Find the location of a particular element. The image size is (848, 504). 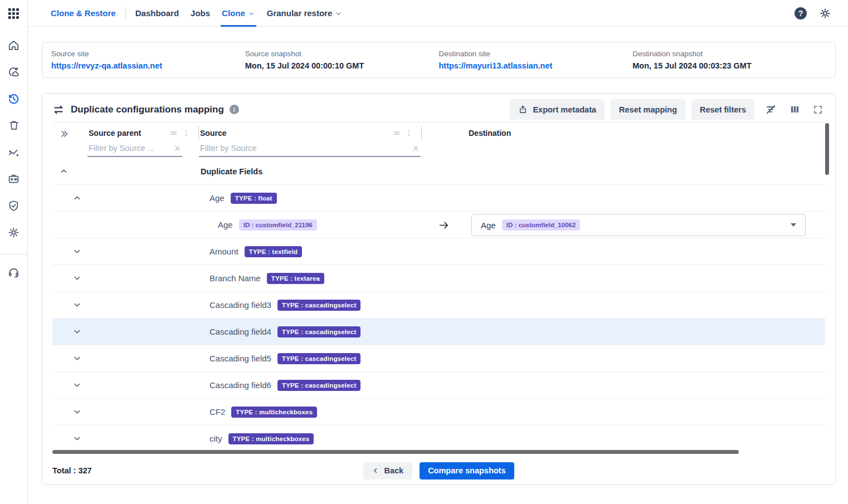

source-snapshot-value: Mon, 15 Jul 2024 00:00:10 GMT is located at coordinates (342, 66).